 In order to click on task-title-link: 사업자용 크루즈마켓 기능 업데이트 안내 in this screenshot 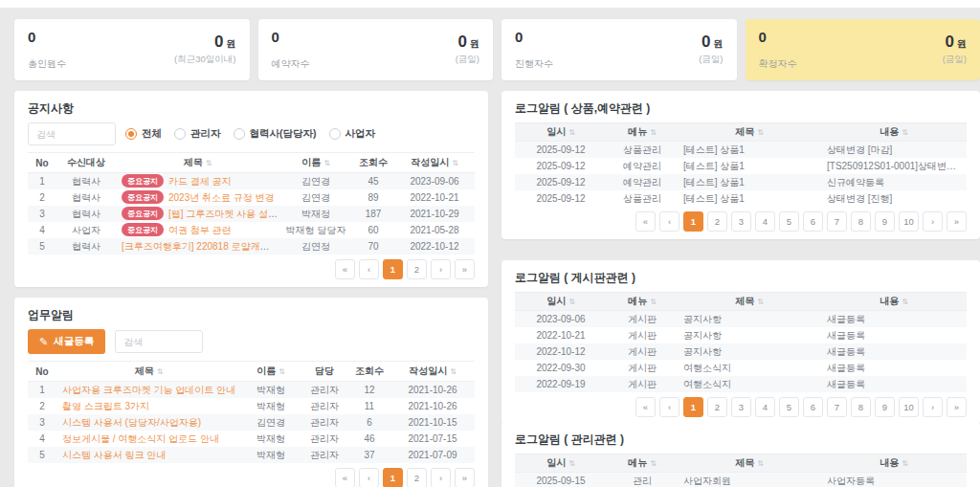, I will do `click(149, 390)`.